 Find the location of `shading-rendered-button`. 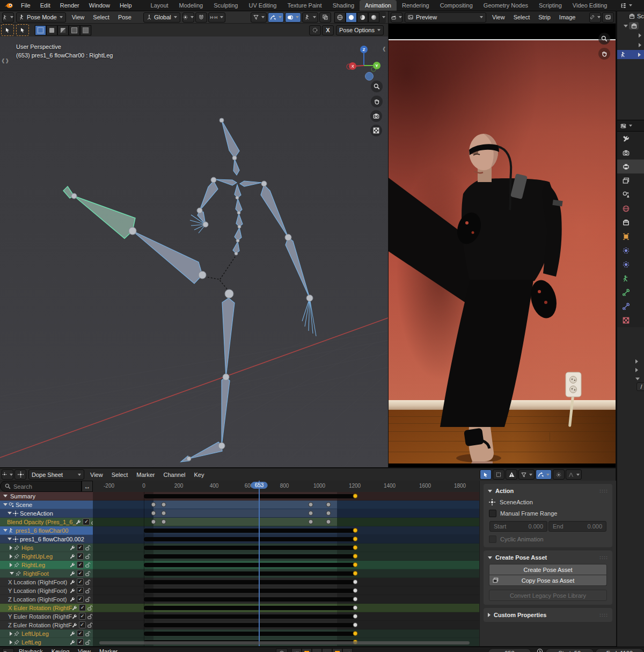

shading-rendered-button is located at coordinates (374, 17).